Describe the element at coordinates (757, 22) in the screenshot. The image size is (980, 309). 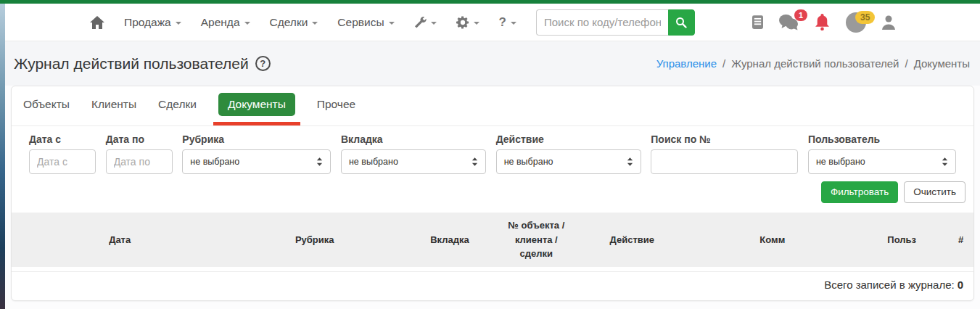
I see `journal-icon` at that location.